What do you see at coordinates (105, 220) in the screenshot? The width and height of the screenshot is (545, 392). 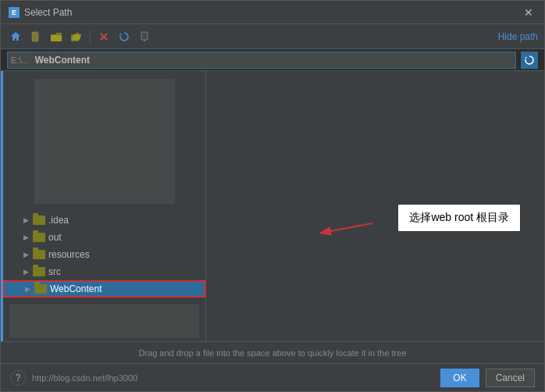 I see `tree-item-idea: ▶ .idea` at bounding box center [105, 220].